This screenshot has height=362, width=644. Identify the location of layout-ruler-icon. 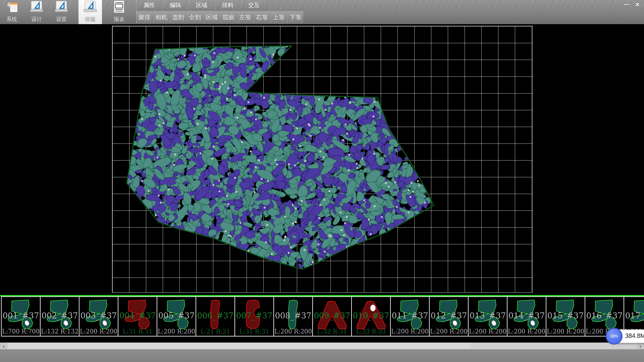
(90, 8).